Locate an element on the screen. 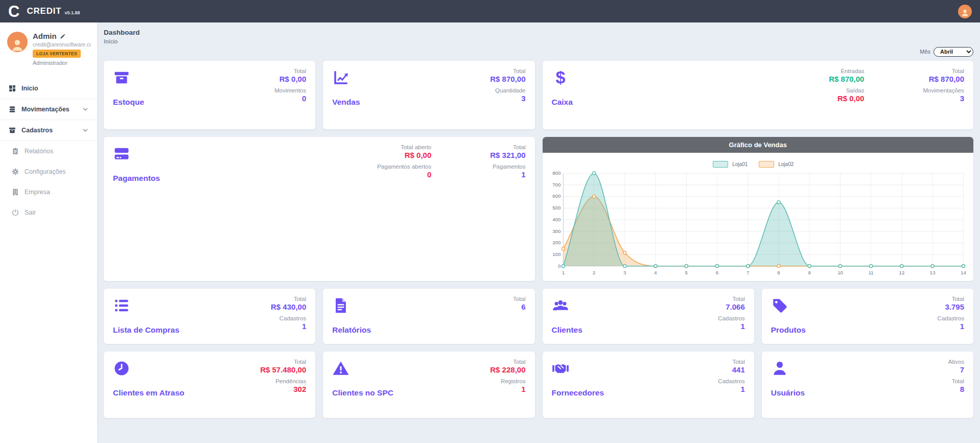 This screenshot has height=443, width=980. svg-text: 8 is located at coordinates (779, 273).